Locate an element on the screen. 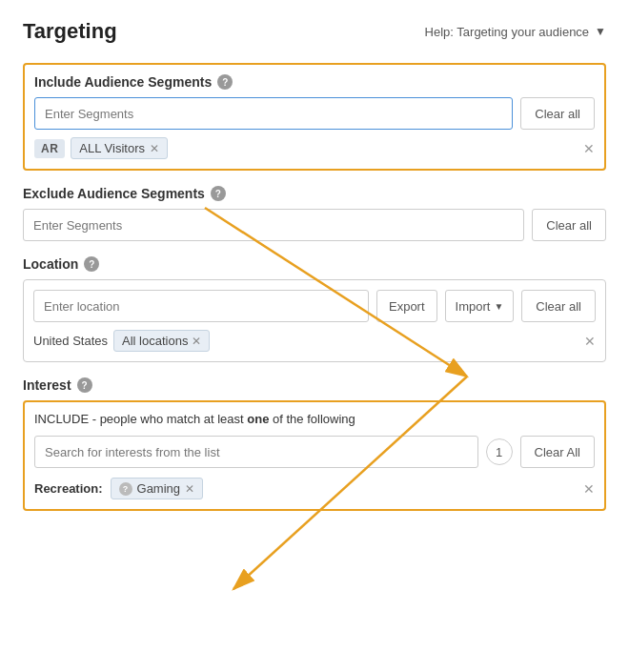 Image resolution: width=629 pixels, height=672 pixels. exclude-segments-clear-all-button: Clear all is located at coordinates (569, 225).